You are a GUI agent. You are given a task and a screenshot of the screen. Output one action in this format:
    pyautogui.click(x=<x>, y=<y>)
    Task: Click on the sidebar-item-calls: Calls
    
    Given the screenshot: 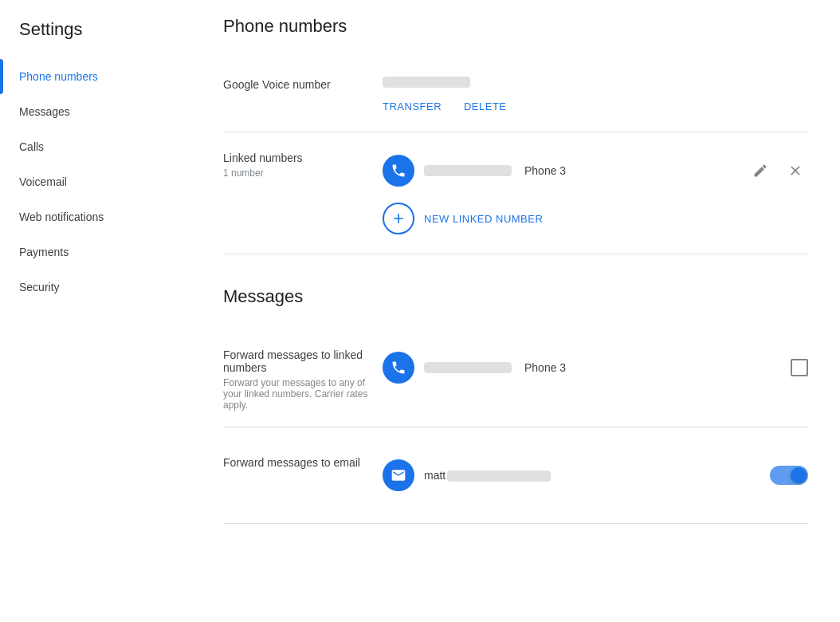 What is the action you would take?
    pyautogui.click(x=91, y=147)
    